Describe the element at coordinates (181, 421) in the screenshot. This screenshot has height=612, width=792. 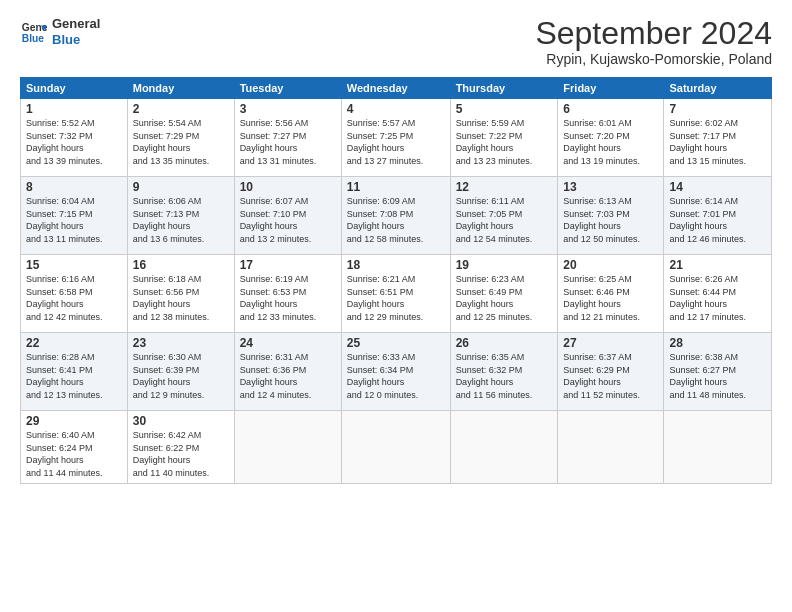
I see `day-number: 30` at that location.